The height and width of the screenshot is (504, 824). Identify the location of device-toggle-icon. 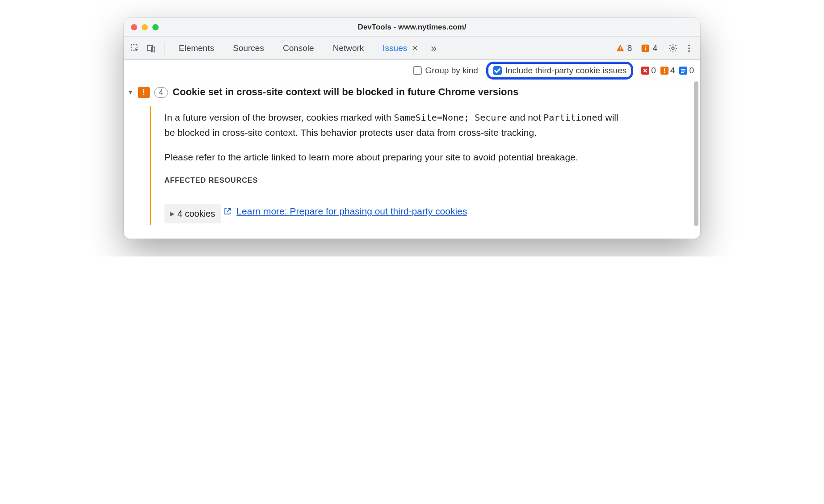
(151, 48).